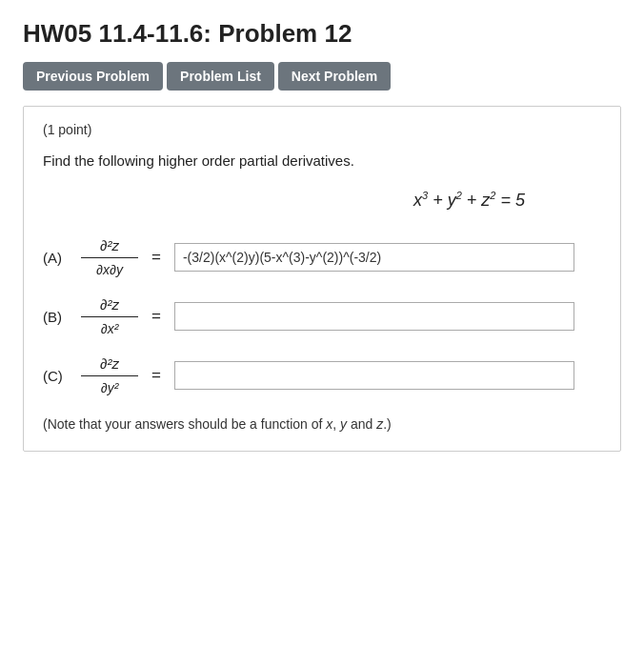  What do you see at coordinates (93, 76) in the screenshot?
I see `prev-problem-button: Previous Problem` at bounding box center [93, 76].